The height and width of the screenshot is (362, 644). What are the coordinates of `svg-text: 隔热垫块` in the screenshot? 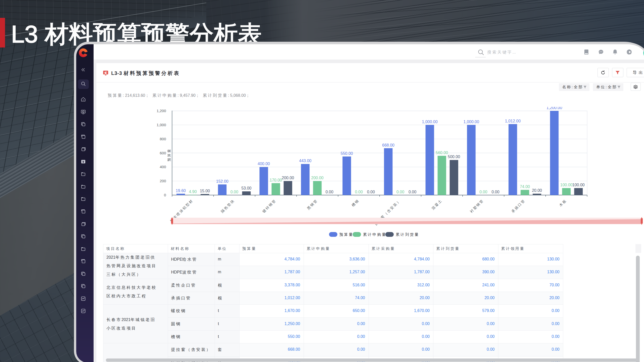 It's located at (228, 206).